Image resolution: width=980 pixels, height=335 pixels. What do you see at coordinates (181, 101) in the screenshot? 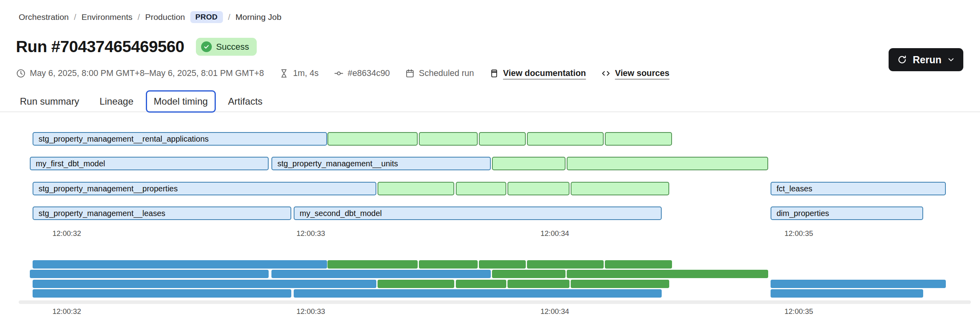
I see `tab-model-timing: Model timing` at bounding box center [181, 101].